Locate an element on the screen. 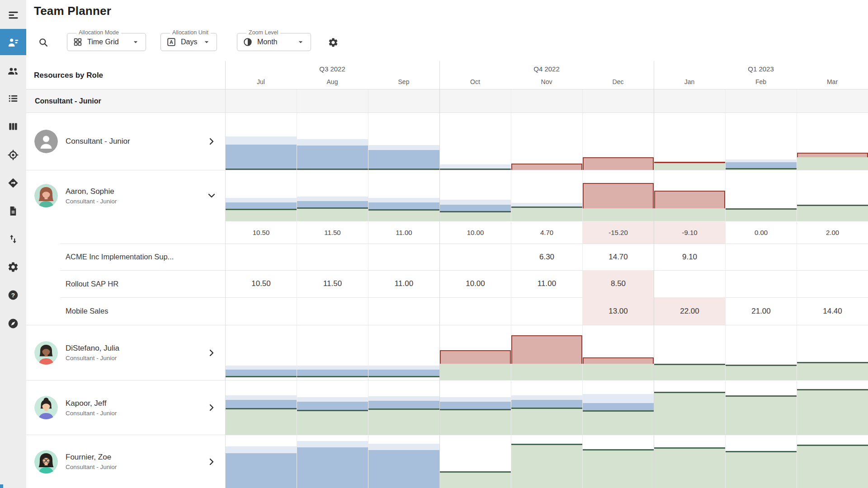 This screenshot has height=488, width=868. grid-icon is located at coordinates (78, 42).